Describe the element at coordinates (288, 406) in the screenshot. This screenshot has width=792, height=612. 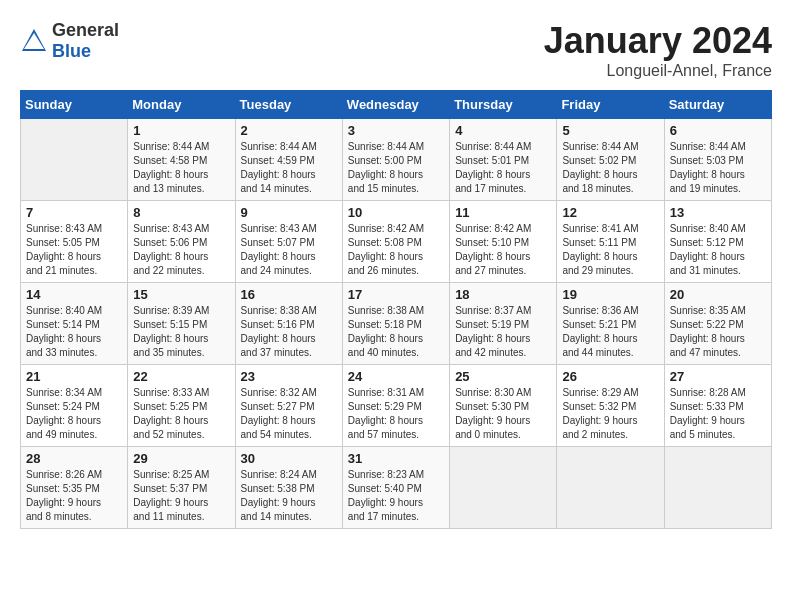
I see `calendar-cell: 23Sunrise: 8:32 AMSunset: 5:27 PMDayligh…` at that location.